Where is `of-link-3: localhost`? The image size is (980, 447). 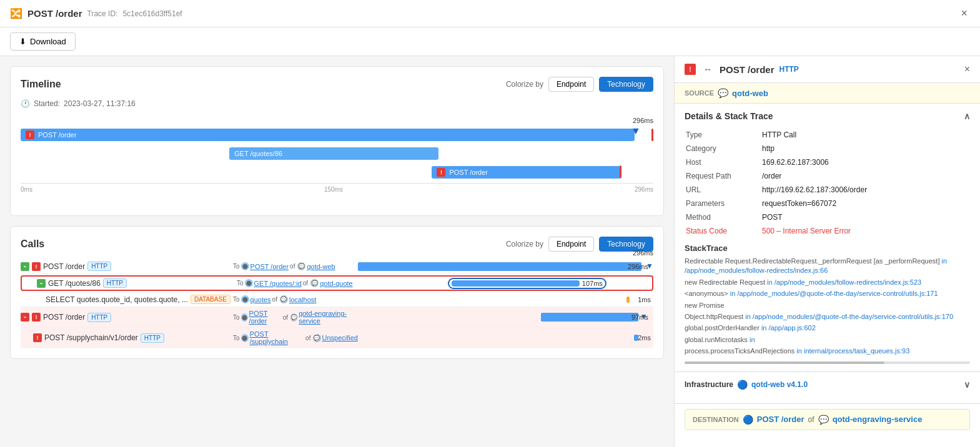
of-link-3: localhost is located at coordinates (302, 300).